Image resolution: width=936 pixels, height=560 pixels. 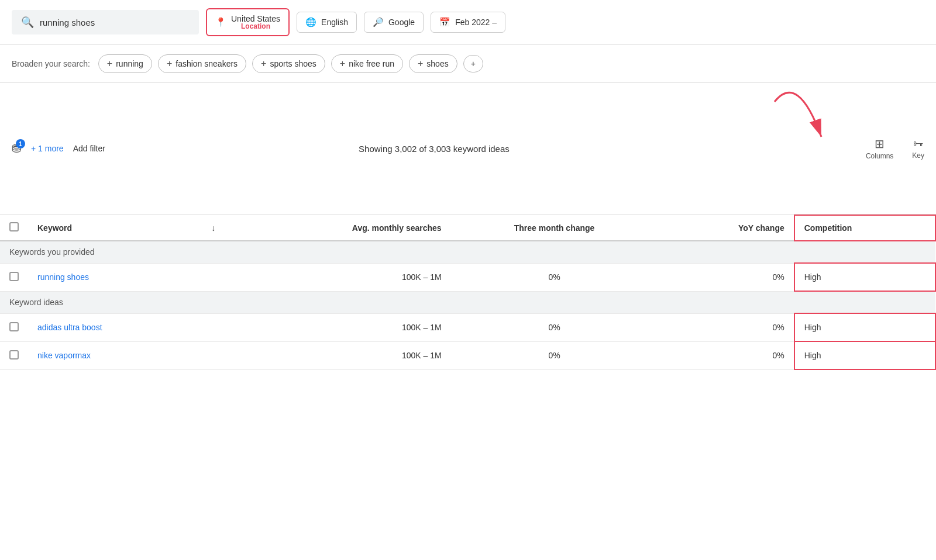 I want to click on table-row: adidas ultra boost 100K – 1M 0% 0% High, so click(x=468, y=327).